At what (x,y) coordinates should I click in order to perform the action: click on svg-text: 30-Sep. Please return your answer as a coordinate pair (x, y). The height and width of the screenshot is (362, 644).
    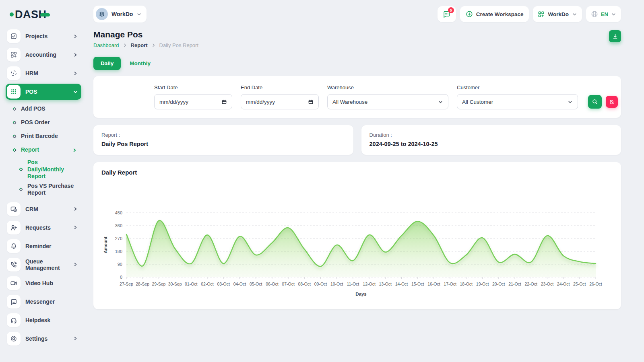
    Looking at the image, I should click on (175, 284).